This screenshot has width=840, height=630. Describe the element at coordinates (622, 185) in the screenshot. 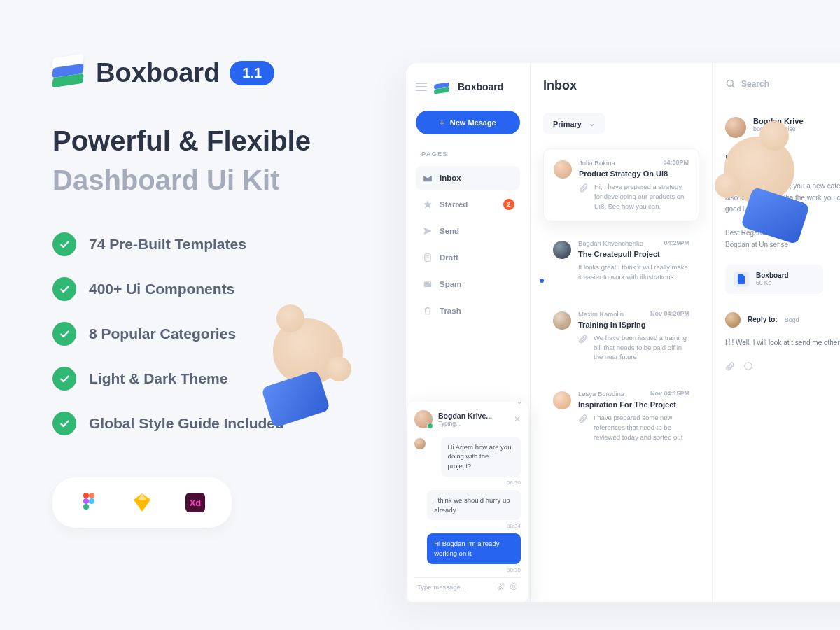

I see `mail-card: Julia Rokina 04:30PM Product Strategy On…` at that location.